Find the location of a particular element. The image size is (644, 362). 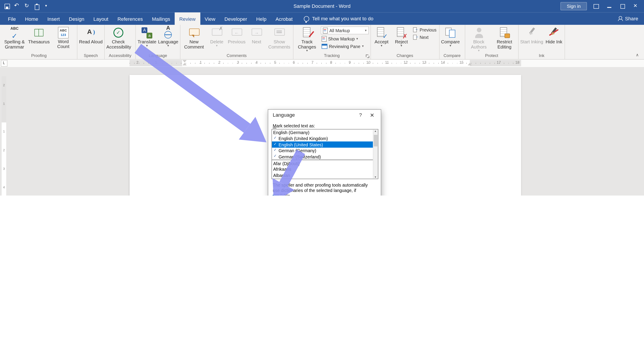

next-button: Next is located at coordinates (425, 37).